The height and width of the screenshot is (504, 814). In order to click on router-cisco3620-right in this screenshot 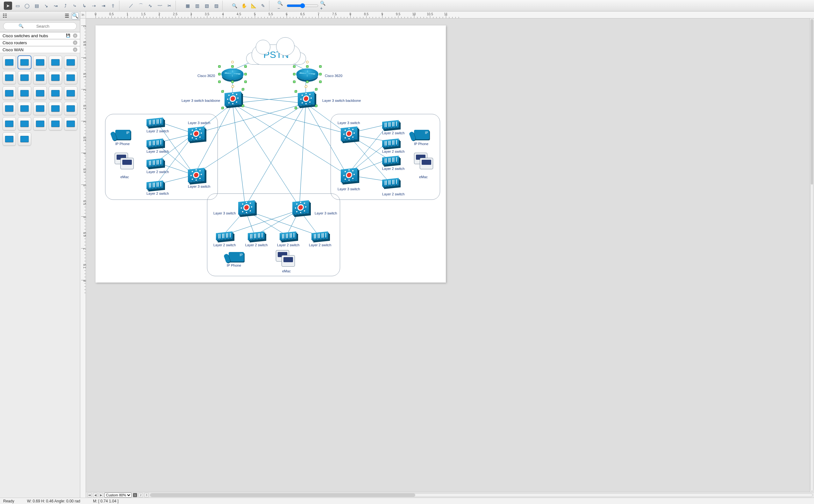, I will do `click(308, 74)`.